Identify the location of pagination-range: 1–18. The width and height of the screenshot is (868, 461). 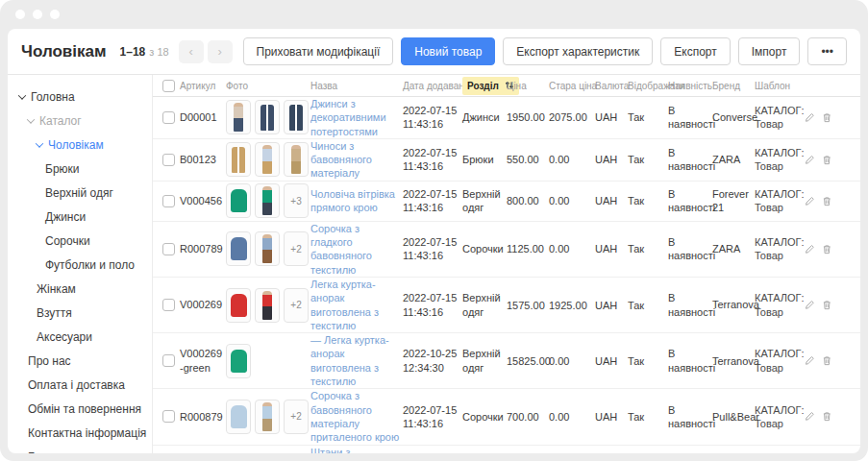
(133, 52).